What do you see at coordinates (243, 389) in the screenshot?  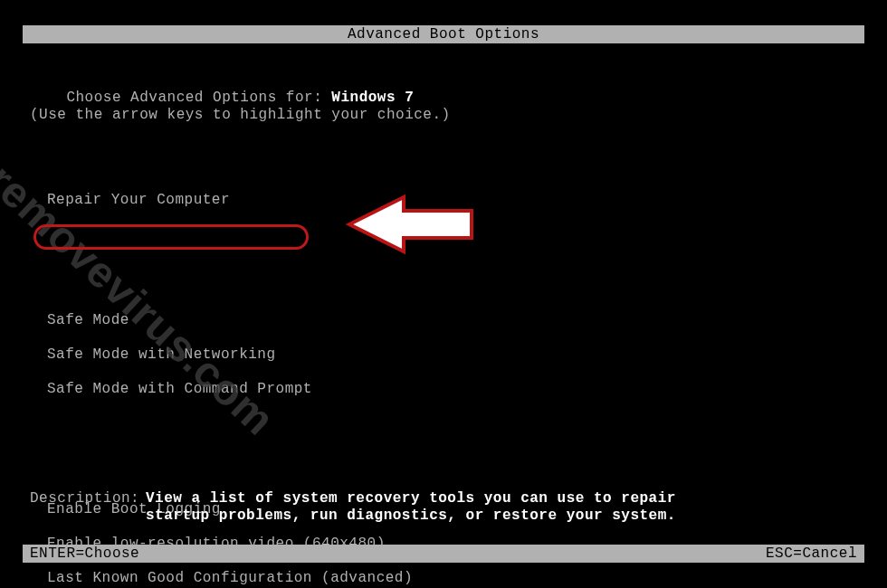 I see `menu-item-safe-mode-command-prompt: Safe Mode with Command Prompt` at bounding box center [243, 389].